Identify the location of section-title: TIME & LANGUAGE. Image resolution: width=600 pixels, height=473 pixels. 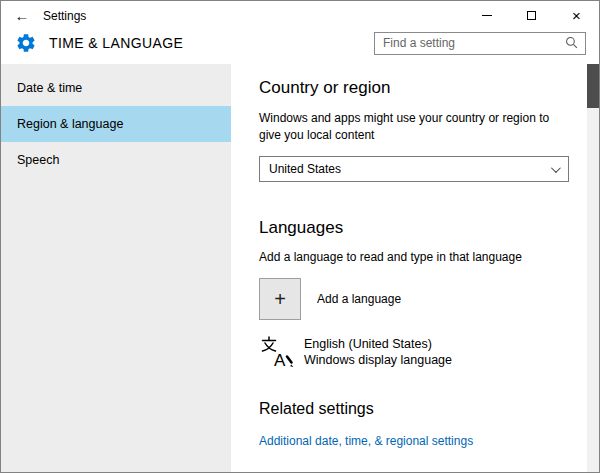
(116, 43).